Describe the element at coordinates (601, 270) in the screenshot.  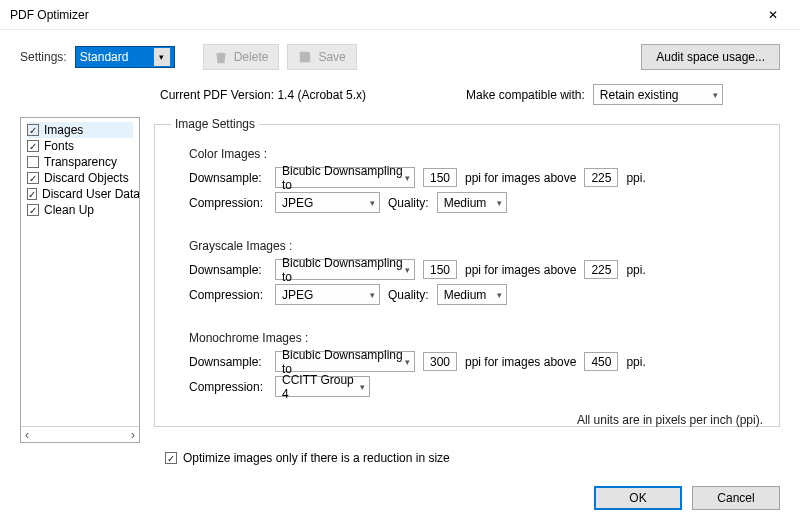
I see `gray-ppi-above-input: 225` at that location.